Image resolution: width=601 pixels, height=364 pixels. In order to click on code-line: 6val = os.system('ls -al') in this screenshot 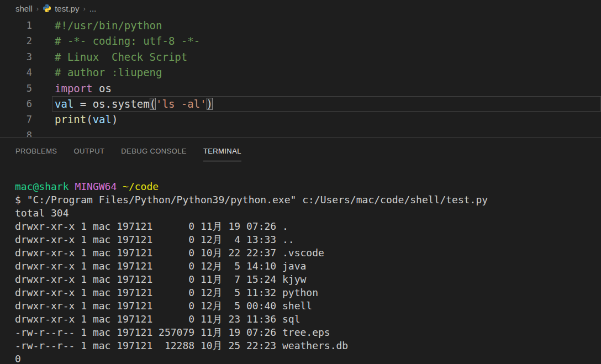, I will do `click(300, 104)`.